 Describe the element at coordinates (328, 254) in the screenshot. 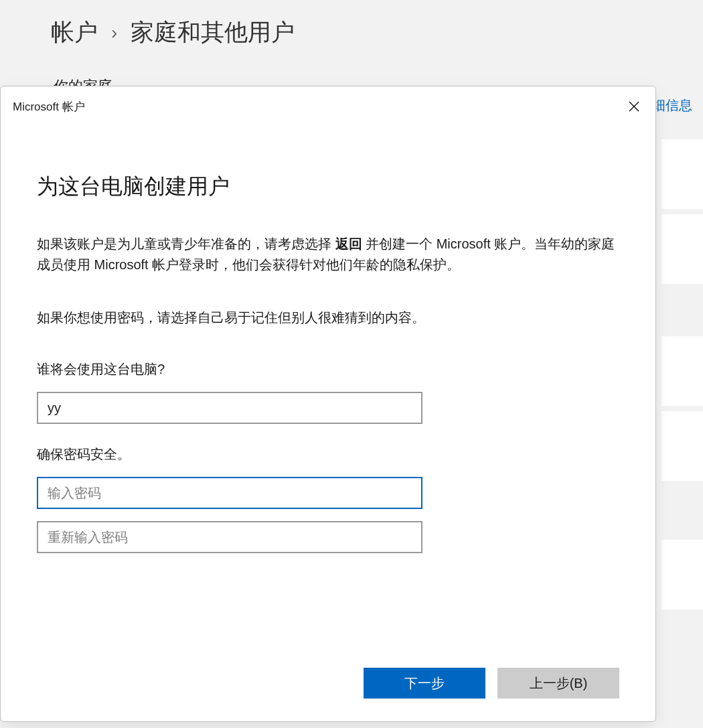

I see `info-paragraph-1: 如果该账户是为儿童或青少年准备的，请考虑选择 返回 并创建一个 Microsof…` at that location.